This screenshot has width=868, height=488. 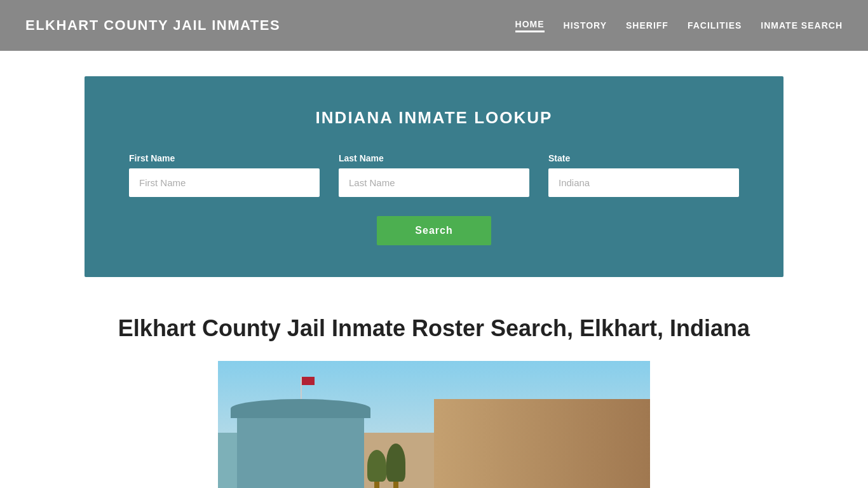 I want to click on search-button: Search, so click(x=433, y=231).